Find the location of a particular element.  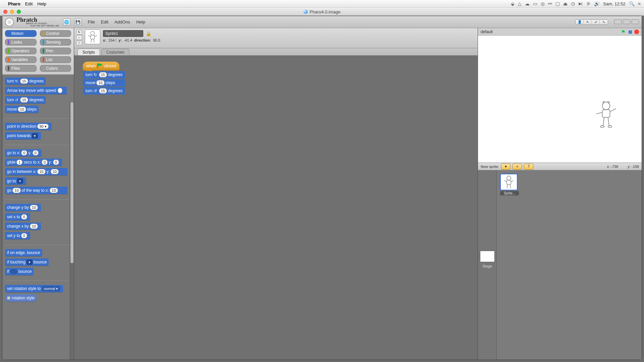

lock-icon: 🔒 is located at coordinates (149, 34).